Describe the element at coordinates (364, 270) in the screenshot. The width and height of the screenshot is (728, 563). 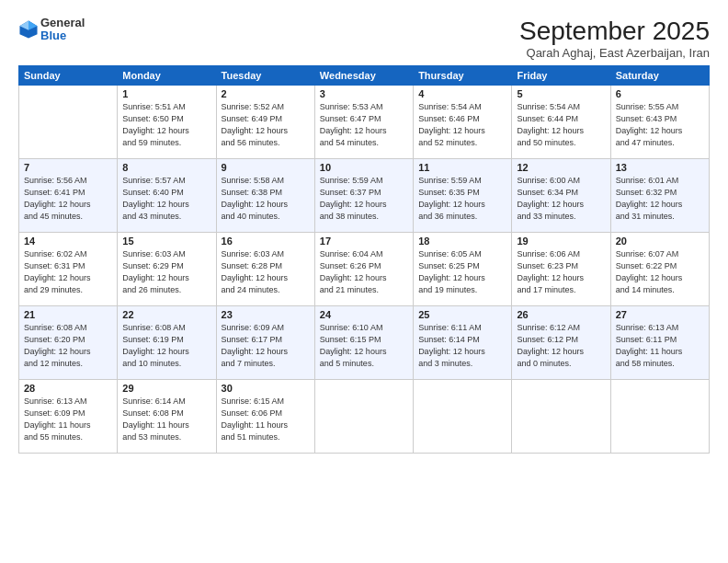
I see `table-row: 17Sunrise: 6:04 AM Sunset: 6:26 PM Dayli…` at that location.